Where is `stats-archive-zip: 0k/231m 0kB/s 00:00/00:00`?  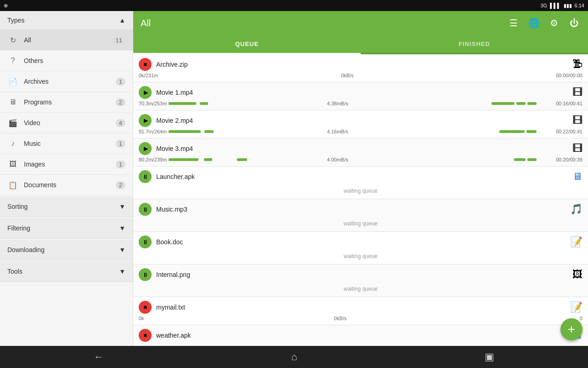
stats-archive-zip: 0k/231m 0kB/s 00:00/00:00 is located at coordinates (361, 75).